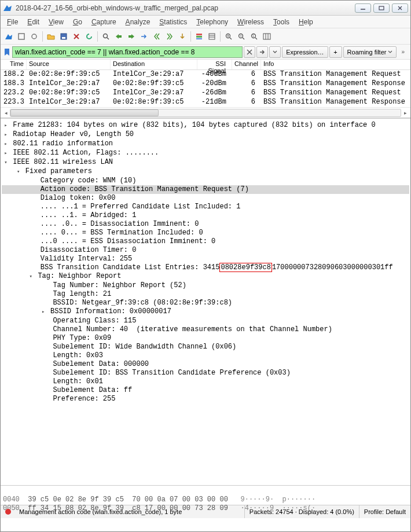 The width and height of the screenshot is (411, 532). Describe the element at coordinates (119, 36) in the screenshot. I see `go-back-icon` at that location.